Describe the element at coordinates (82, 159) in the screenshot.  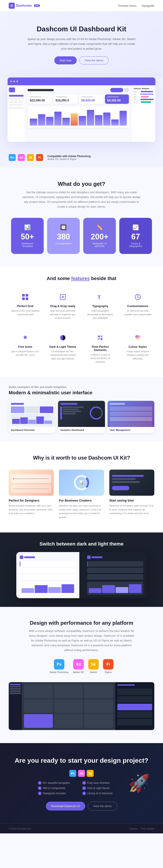
I see `compat-section: Ps Xd Sk Fi Compatible with Adobe Photos…` at that location.